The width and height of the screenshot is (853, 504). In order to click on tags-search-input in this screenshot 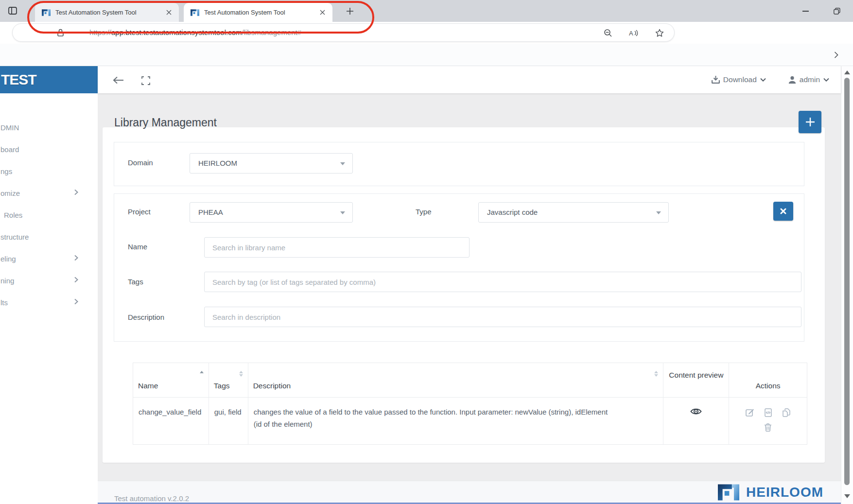, I will do `click(503, 282)`.